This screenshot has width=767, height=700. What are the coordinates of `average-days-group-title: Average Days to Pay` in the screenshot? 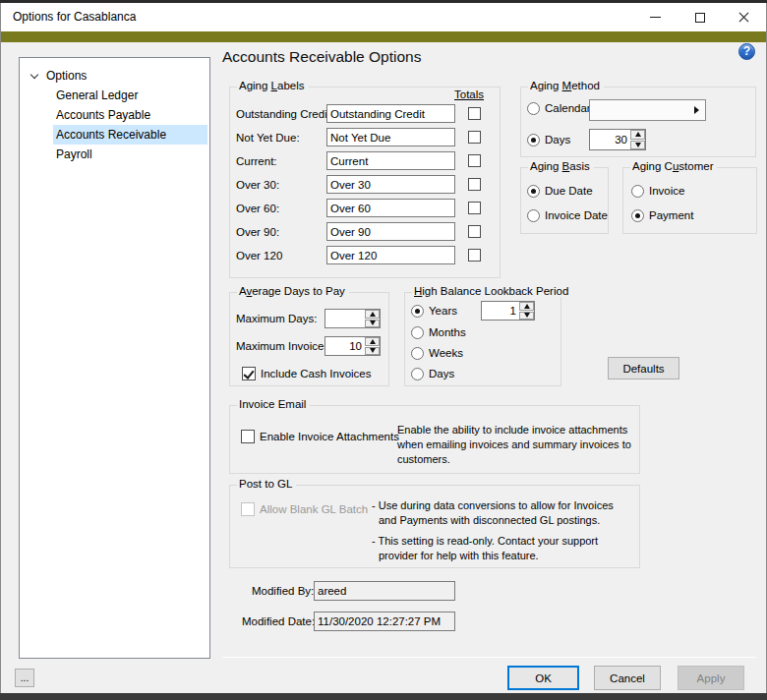 It's located at (293, 291).